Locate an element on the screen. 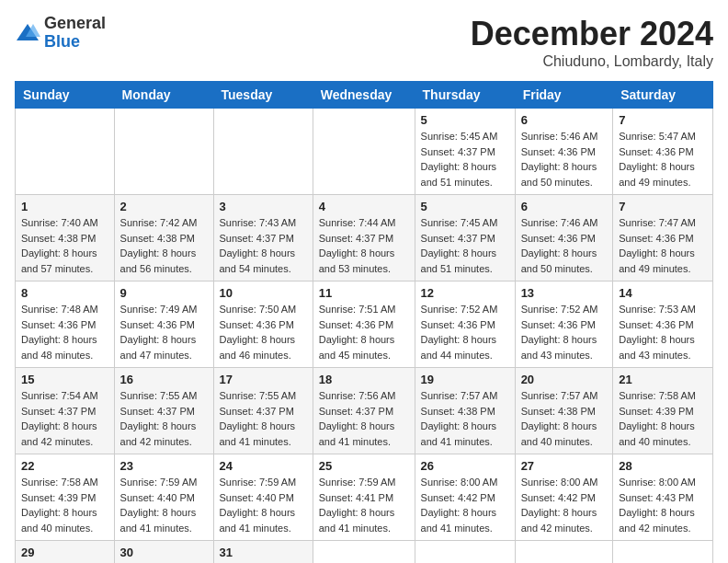 This screenshot has height=563, width=728. day-info: Sunrise: 7:43 AM Sunset: 4:37 PM Dayligh… is located at coordinates (263, 246).